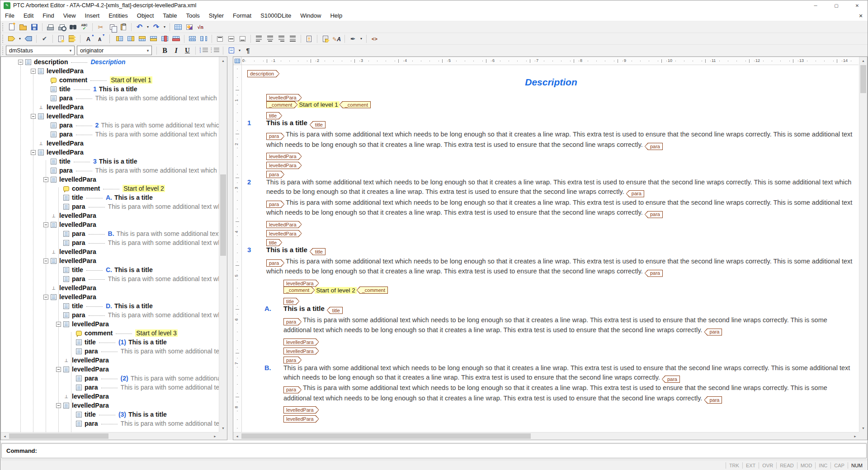 The height and width of the screenshot is (470, 868). I want to click on copy-button, so click(112, 27).